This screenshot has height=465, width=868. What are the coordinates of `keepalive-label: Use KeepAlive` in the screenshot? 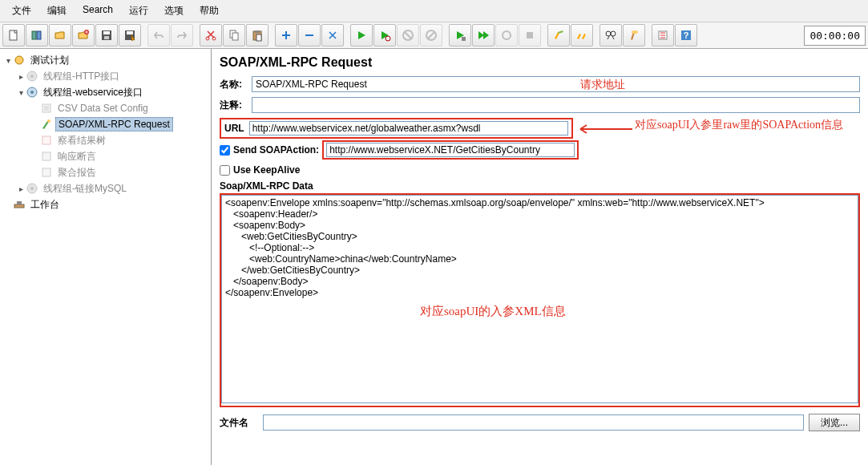 It's located at (266, 170).